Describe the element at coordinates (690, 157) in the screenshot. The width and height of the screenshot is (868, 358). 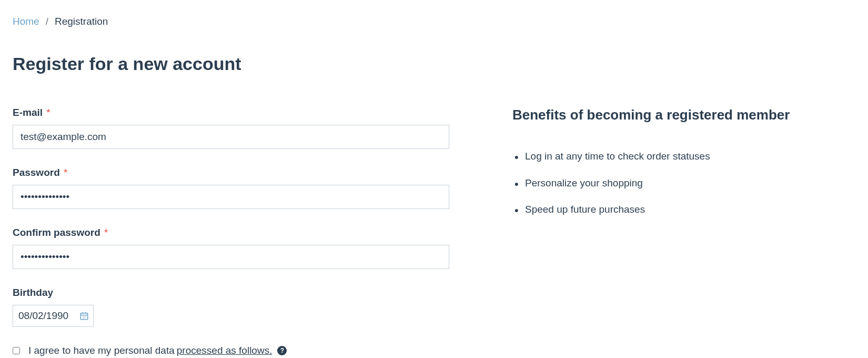
I see `list-item: Log in at any time to check order status…` at that location.